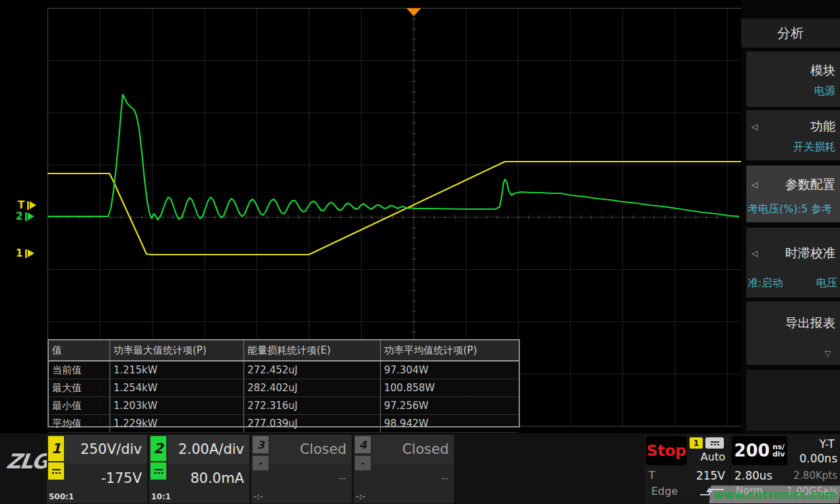  I want to click on channel-1-block: 1 250V/div -175V 500:1, so click(97, 469).